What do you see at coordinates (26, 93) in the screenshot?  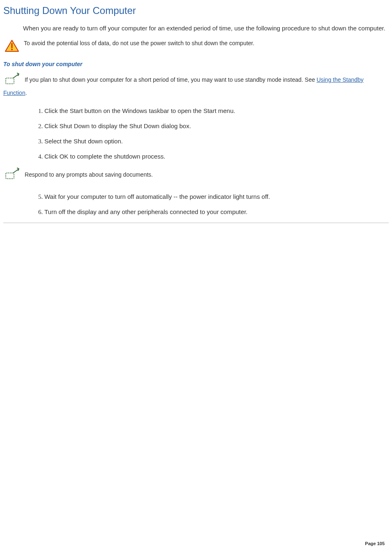 I see `note-standby-suffix: .` at bounding box center [26, 93].